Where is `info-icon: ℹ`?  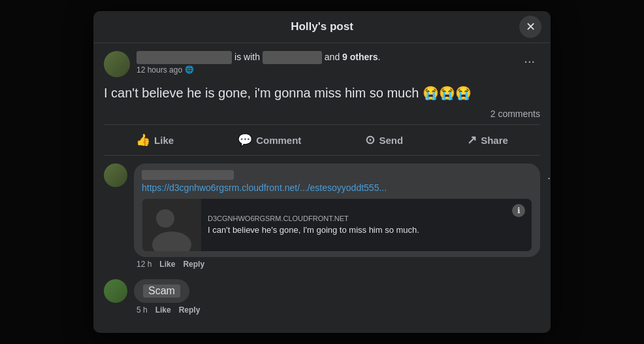
info-icon: ℹ is located at coordinates (519, 211).